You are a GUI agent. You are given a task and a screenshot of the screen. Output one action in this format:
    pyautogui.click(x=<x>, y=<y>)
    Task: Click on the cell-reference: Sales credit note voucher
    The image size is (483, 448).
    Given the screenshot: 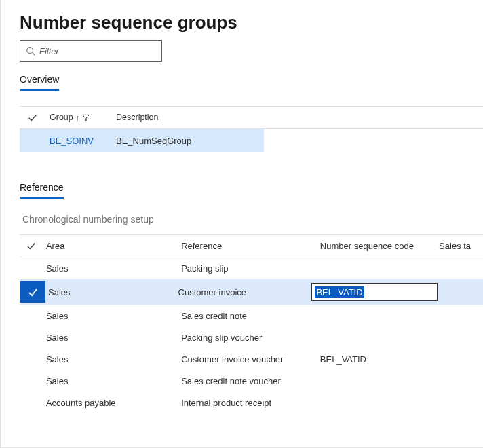 What is the action you would take?
    pyautogui.click(x=251, y=381)
    